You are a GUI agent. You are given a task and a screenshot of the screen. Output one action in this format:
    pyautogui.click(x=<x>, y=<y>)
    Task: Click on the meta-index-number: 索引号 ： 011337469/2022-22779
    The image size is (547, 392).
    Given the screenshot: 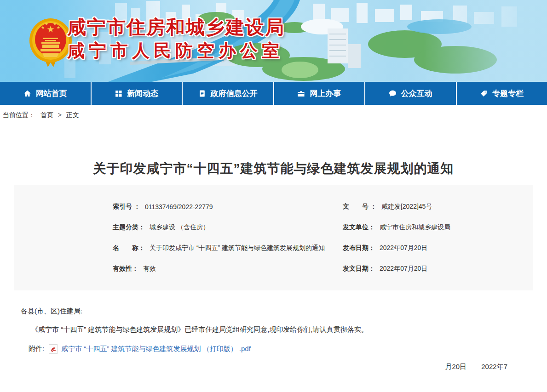 What is the action you would take?
    pyautogui.click(x=228, y=207)
    